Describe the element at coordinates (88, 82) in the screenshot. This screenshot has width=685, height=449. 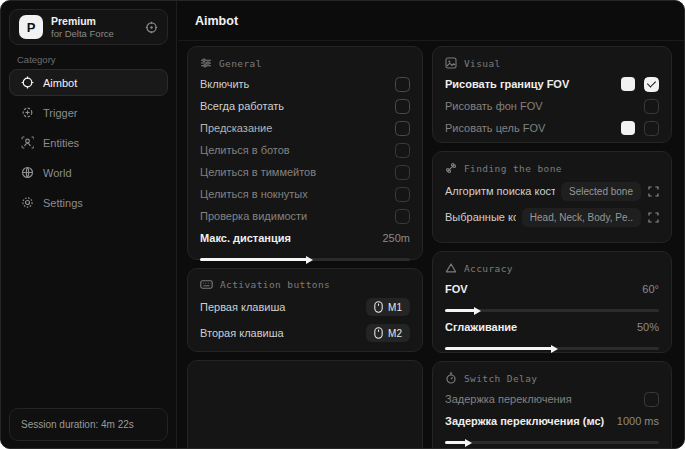
I see `sidebar-item-aimbot: Aimbot` at that location.